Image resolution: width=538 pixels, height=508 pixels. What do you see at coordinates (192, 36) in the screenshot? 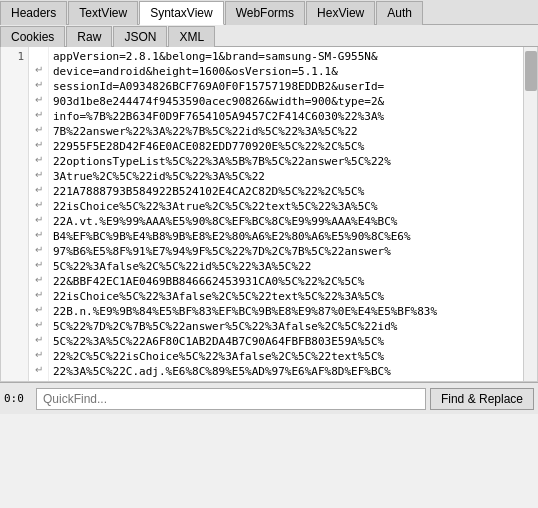
I see `tab-xml: XML` at bounding box center [192, 36].